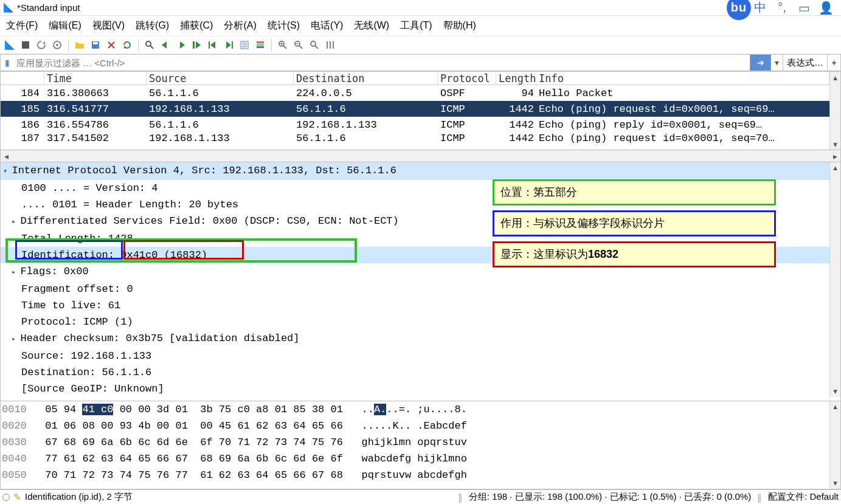 The height and width of the screenshot is (504, 841). I want to click on status-packets: 分组: 198 · 已显示: 198 (100.0%) · 已标记: 1 (0.…, so click(610, 497).